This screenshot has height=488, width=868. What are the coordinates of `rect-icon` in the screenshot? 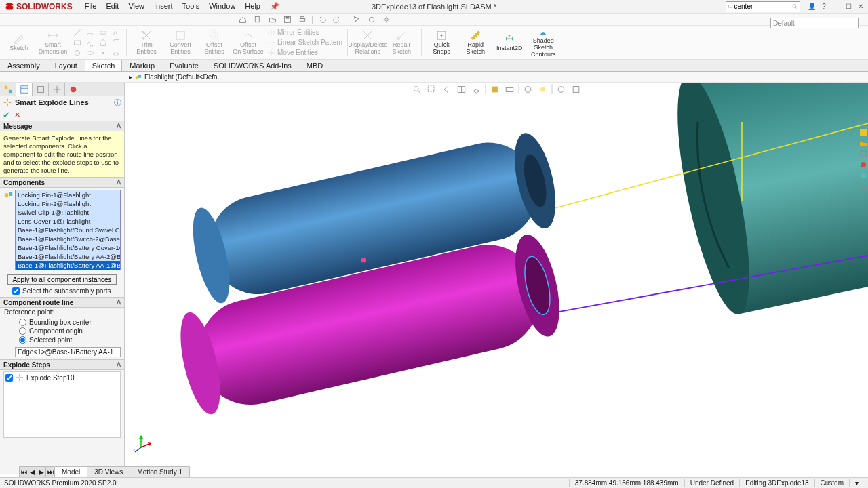 It's located at (77, 43).